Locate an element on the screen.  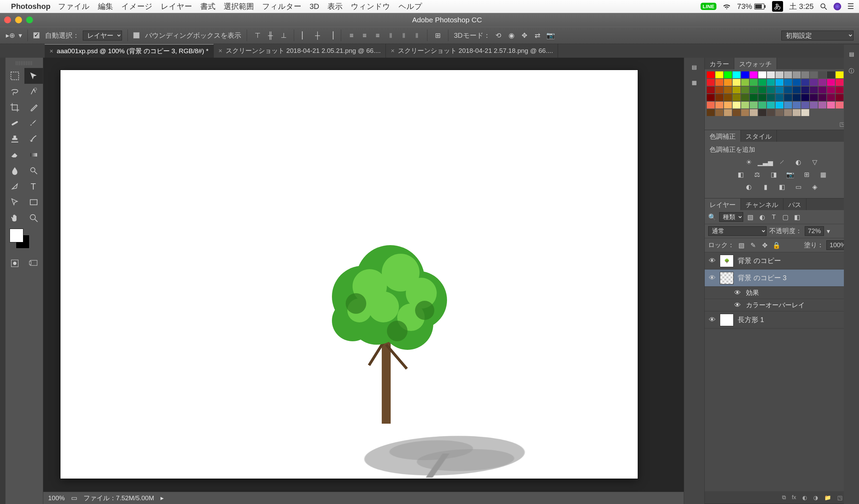
rectangle-tool is located at coordinates (34, 202).